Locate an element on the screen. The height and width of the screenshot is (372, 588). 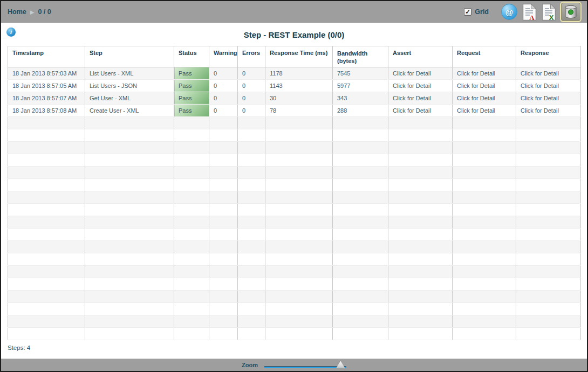
database-icon is located at coordinates (571, 12).